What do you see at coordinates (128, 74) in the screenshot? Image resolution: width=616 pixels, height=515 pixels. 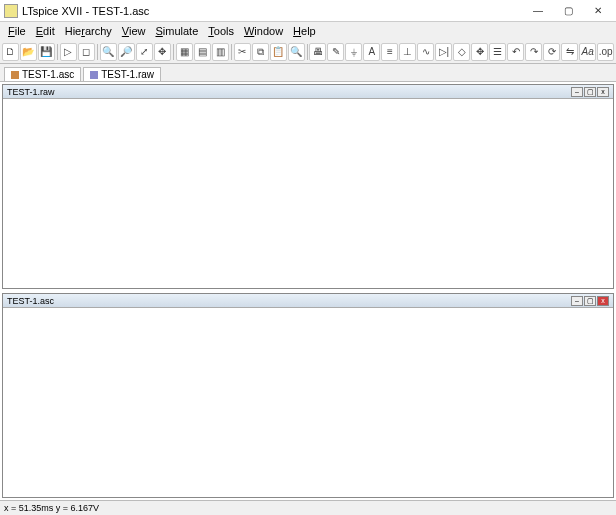 I see `tab-waveform-label: TEST-1.raw` at bounding box center [128, 74].